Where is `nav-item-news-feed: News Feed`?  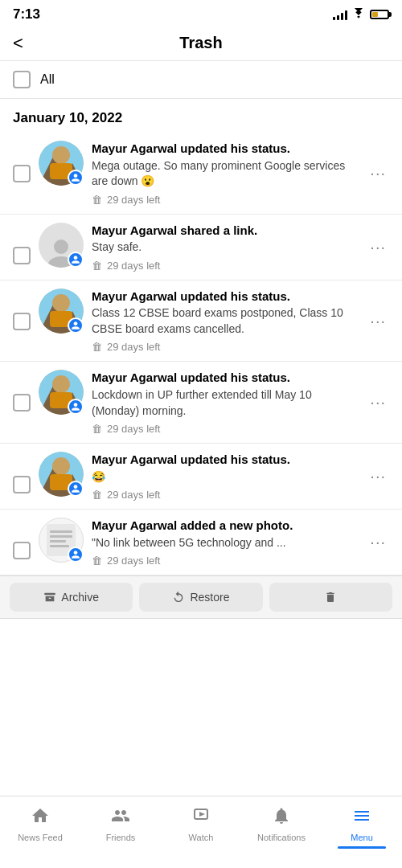 nav-item-news-feed: News Feed is located at coordinates (40, 828).